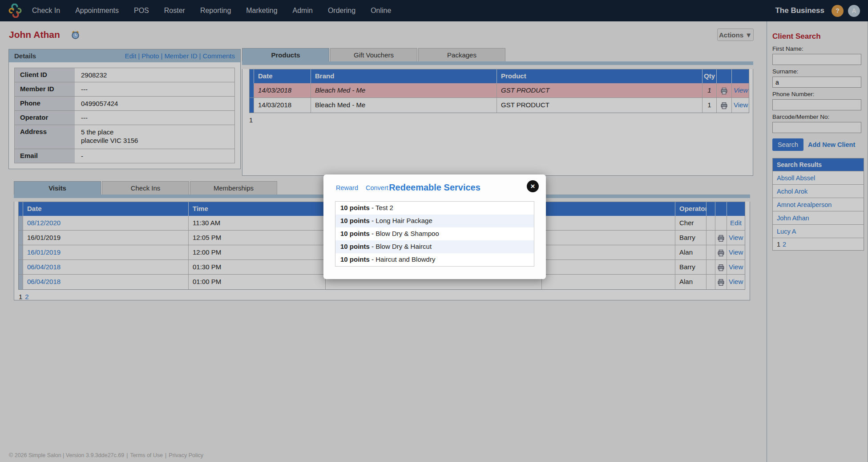 Image resolution: width=868 pixels, height=462 pixels. I want to click on close-icon: ×, so click(533, 186).